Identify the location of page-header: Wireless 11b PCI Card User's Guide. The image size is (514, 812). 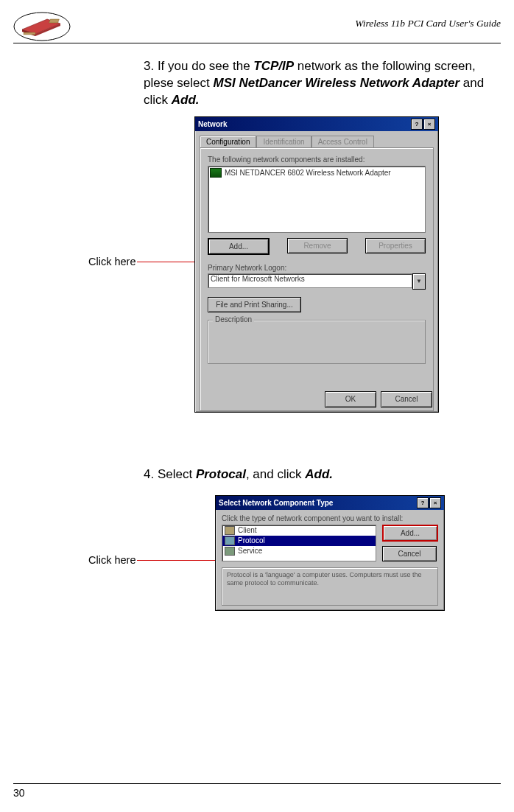
(257, 28).